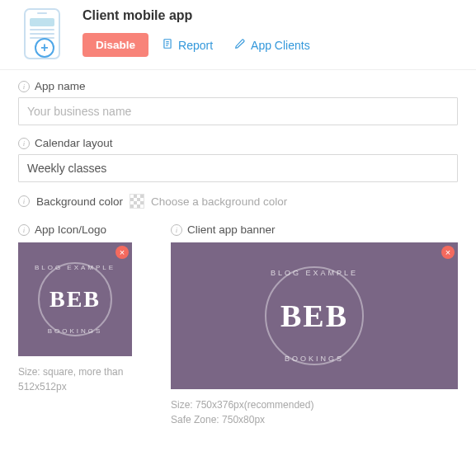  I want to click on logo-brand-bottom: BOOKINGS, so click(76, 331).